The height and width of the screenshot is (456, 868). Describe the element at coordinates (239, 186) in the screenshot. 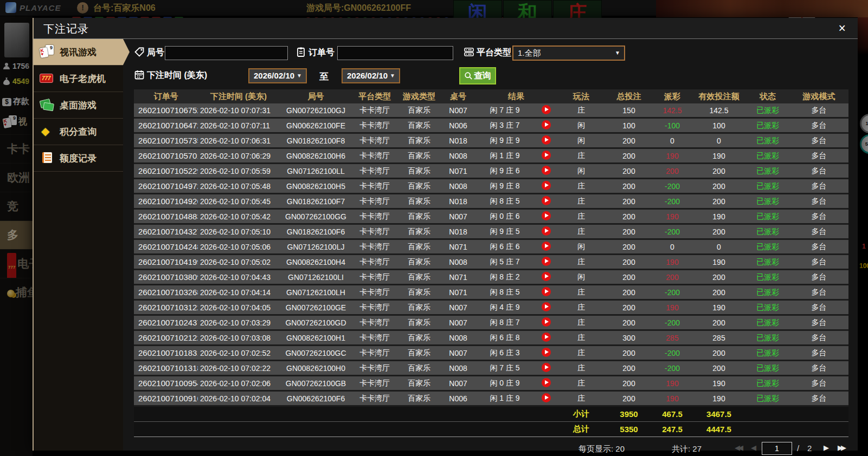

I see `record-cell: 2026-02-10 07:05:48` at that location.